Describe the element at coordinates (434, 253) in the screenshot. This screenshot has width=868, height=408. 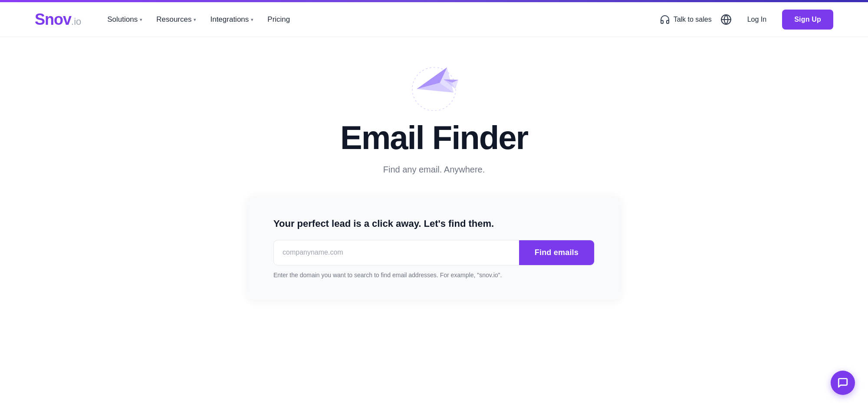
I see `search-row: Find emails` at that location.